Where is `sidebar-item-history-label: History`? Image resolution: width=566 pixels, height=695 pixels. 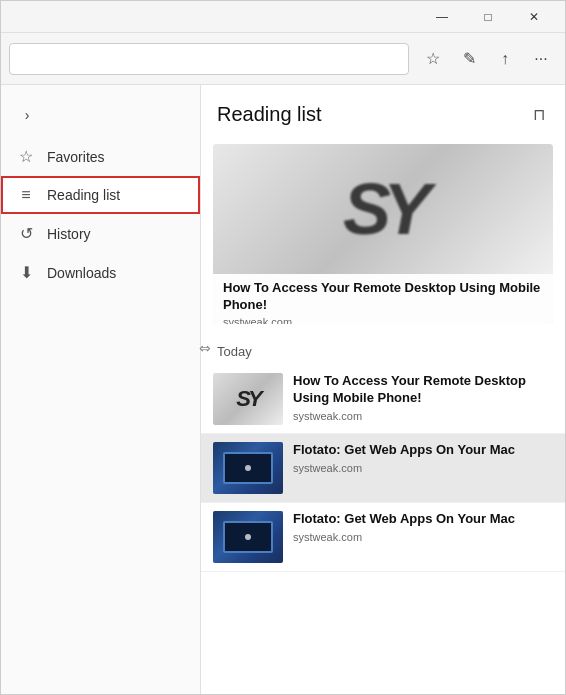
sidebar-item-history-label: History is located at coordinates (69, 234).